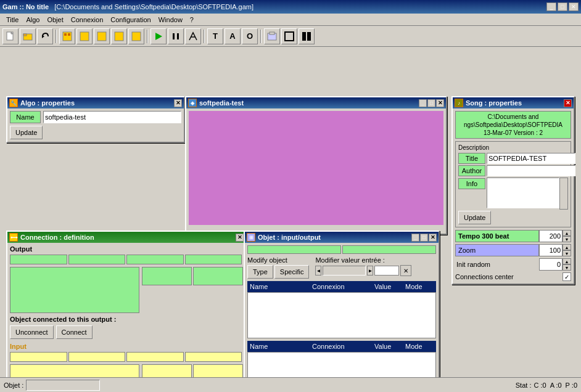 Image resolution: width=581 pixels, height=392 pixels. I want to click on tempo-spinners: ▲ ▼, so click(567, 236).